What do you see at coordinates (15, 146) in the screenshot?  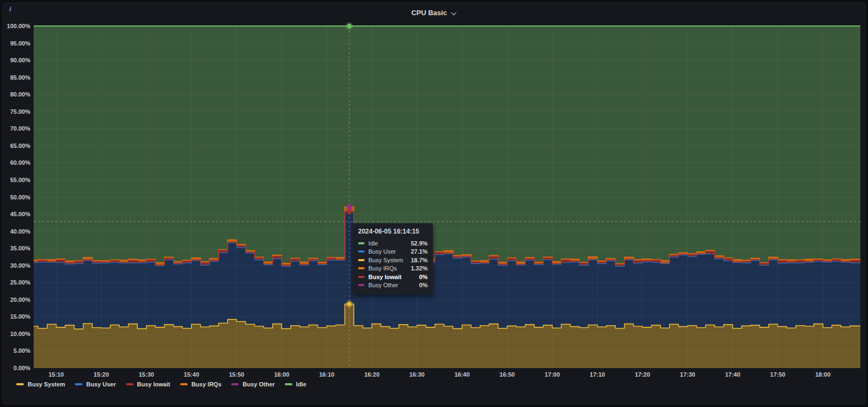 I see `y-axis-tick-label: 65.00%` at bounding box center [15, 146].